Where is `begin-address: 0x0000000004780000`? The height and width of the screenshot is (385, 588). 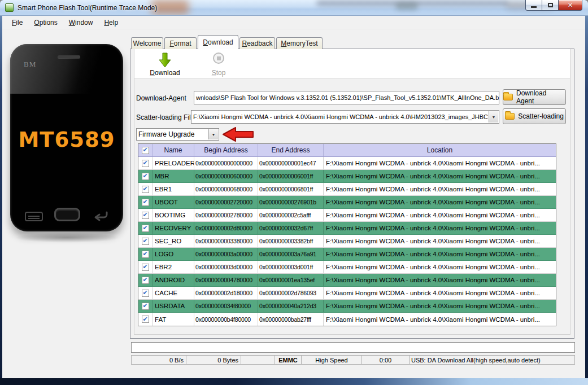 begin-address: 0x0000000004780000 is located at coordinates (226, 280).